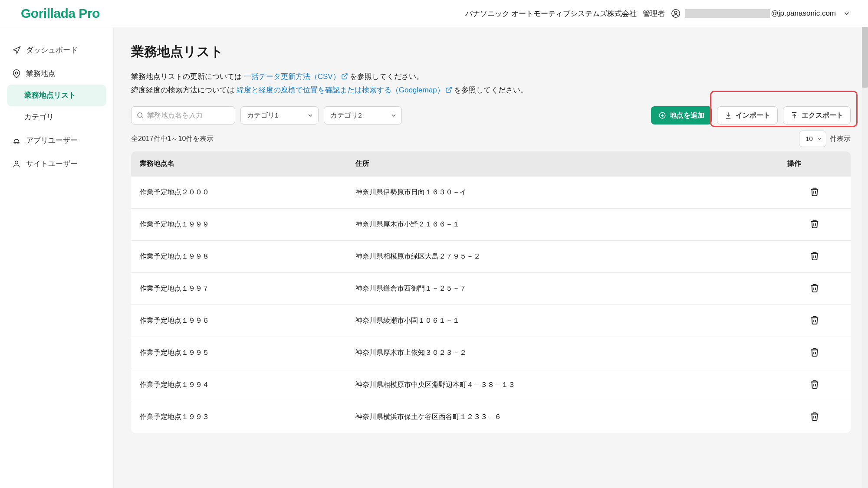 Image resolution: width=868 pixels, height=488 pixels. Describe the element at coordinates (52, 141) in the screenshot. I see `sidebar-label: アプリユーザー` at that location.